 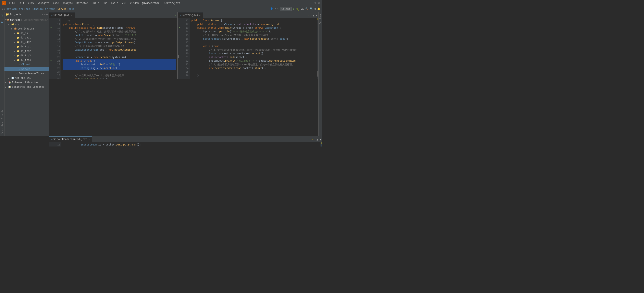 What do you see at coordinates (318, 9) in the screenshot?
I see `notification-icon: 🔔` at bounding box center [318, 9].